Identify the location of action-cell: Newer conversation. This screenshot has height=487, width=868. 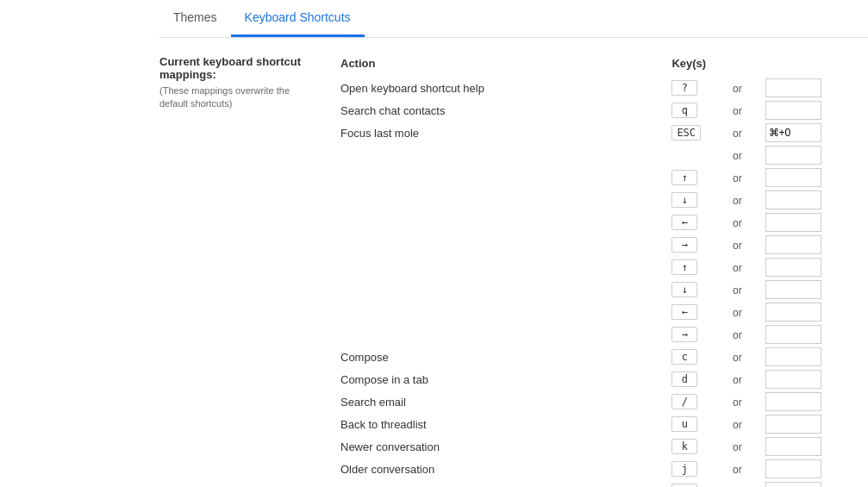
(506, 446).